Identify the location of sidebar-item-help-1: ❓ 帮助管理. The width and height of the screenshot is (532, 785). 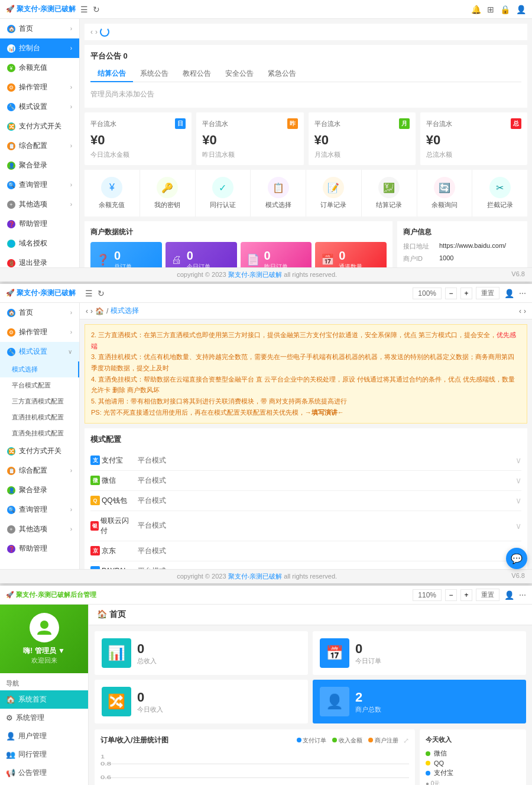
(40, 224).